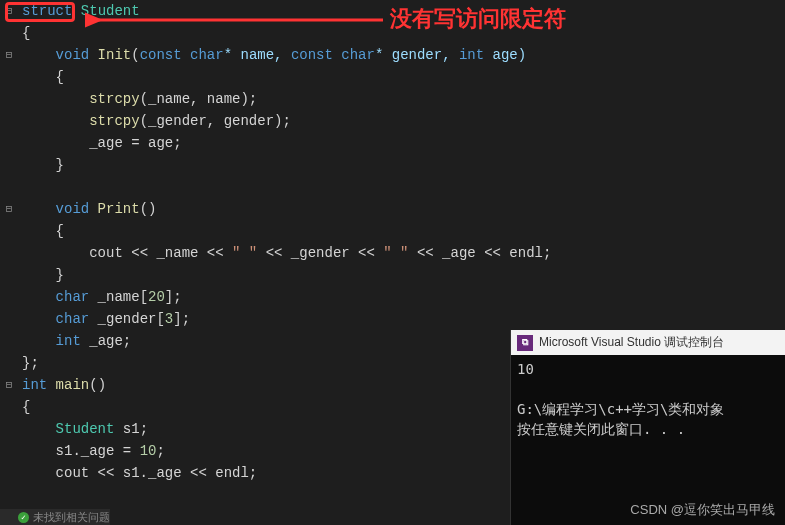 This screenshot has width=785, height=525. I want to click on watermark-text: CSDN @逗你笑出马甲线, so click(702, 510).